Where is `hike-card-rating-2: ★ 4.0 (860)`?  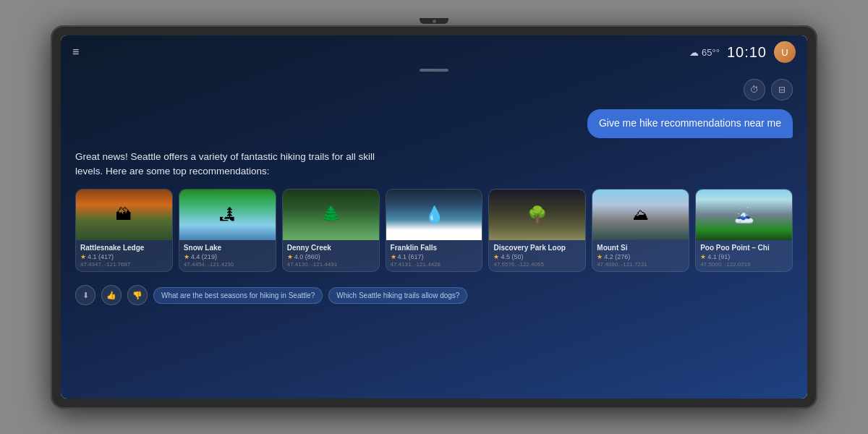 hike-card-rating-2: ★ 4.0 (860) is located at coordinates (331, 257).